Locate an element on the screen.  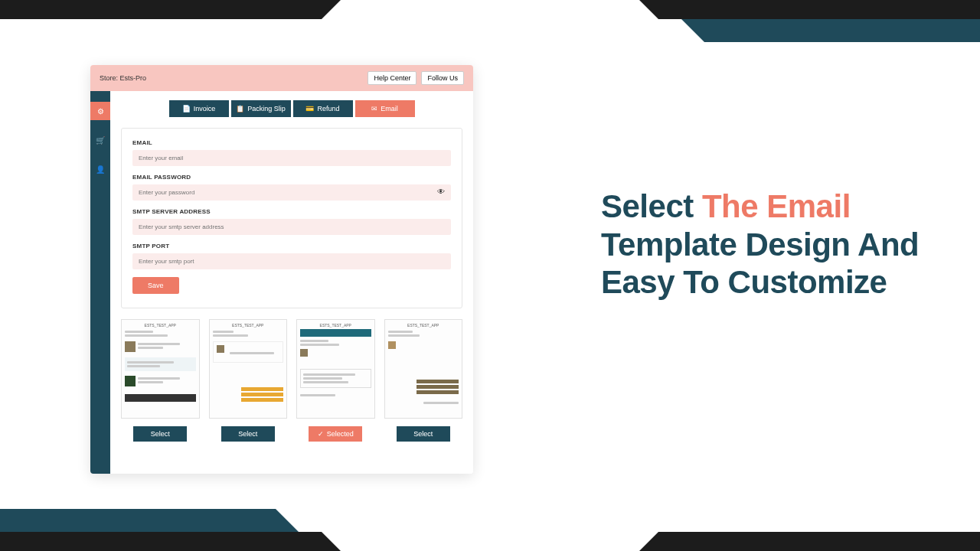
select-template-4-button: Select is located at coordinates (423, 434).